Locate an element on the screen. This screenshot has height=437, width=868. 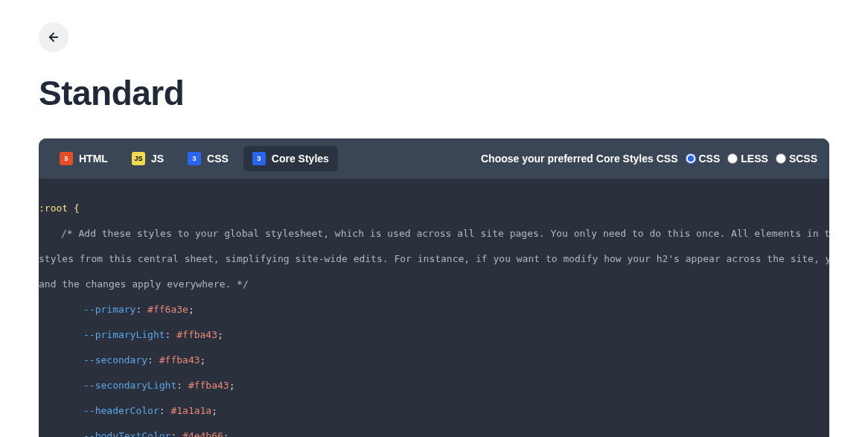
tab-label: Core Styles is located at coordinates (301, 159).